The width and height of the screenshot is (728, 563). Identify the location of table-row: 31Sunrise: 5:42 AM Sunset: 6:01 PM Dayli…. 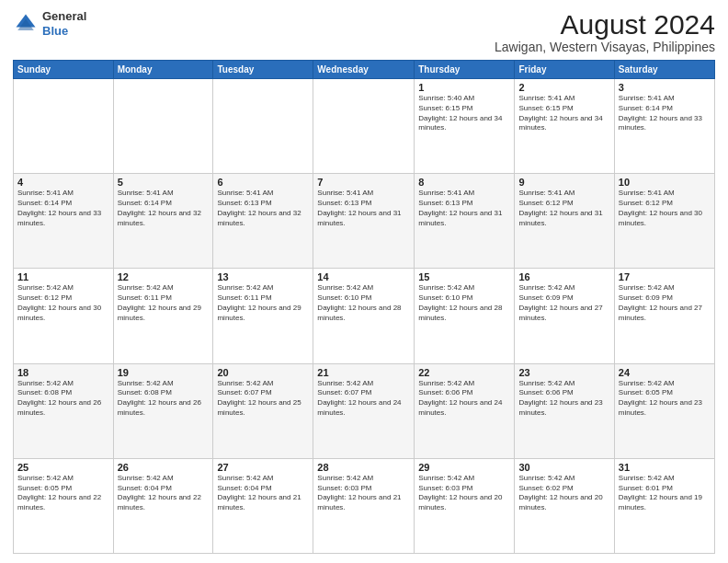
(664, 506).